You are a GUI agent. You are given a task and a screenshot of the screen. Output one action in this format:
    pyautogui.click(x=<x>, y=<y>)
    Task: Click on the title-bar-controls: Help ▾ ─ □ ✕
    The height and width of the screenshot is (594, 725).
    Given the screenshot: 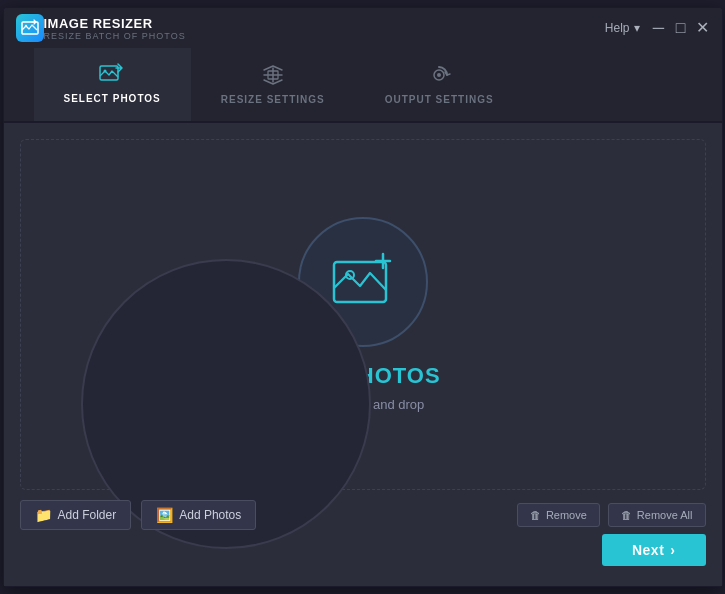 What is the action you would take?
    pyautogui.click(x=658, y=28)
    